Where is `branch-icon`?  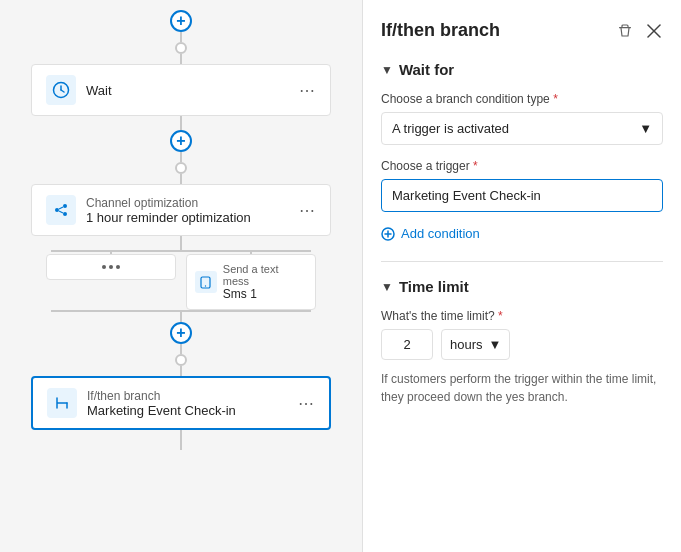 branch-icon is located at coordinates (62, 403).